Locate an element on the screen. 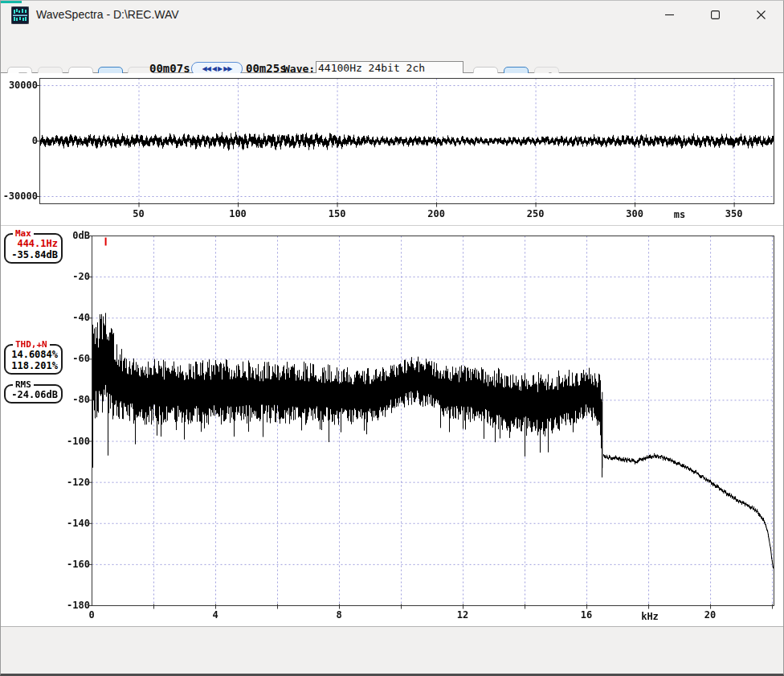  bottom-control-bar: Main Peak - OVL1 L S Avg: 1 - OVL2 L S T… is located at coordinates (392, 650).